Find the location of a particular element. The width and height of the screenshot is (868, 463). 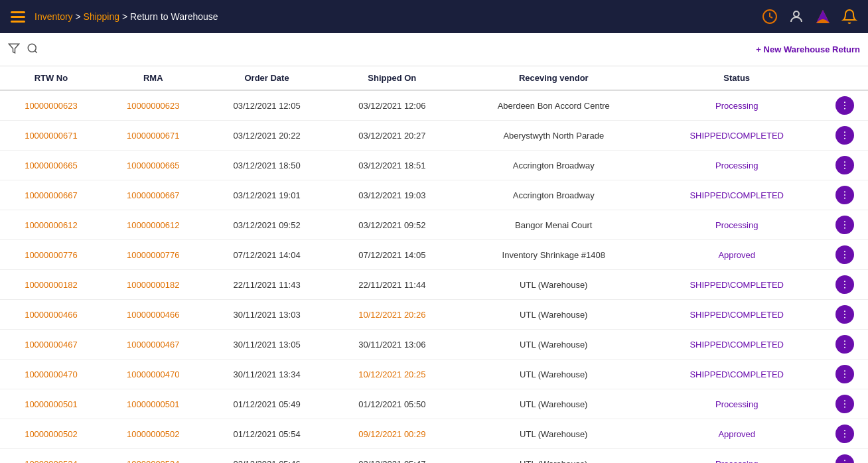

rma-link: 10000000182 is located at coordinates (153, 285).